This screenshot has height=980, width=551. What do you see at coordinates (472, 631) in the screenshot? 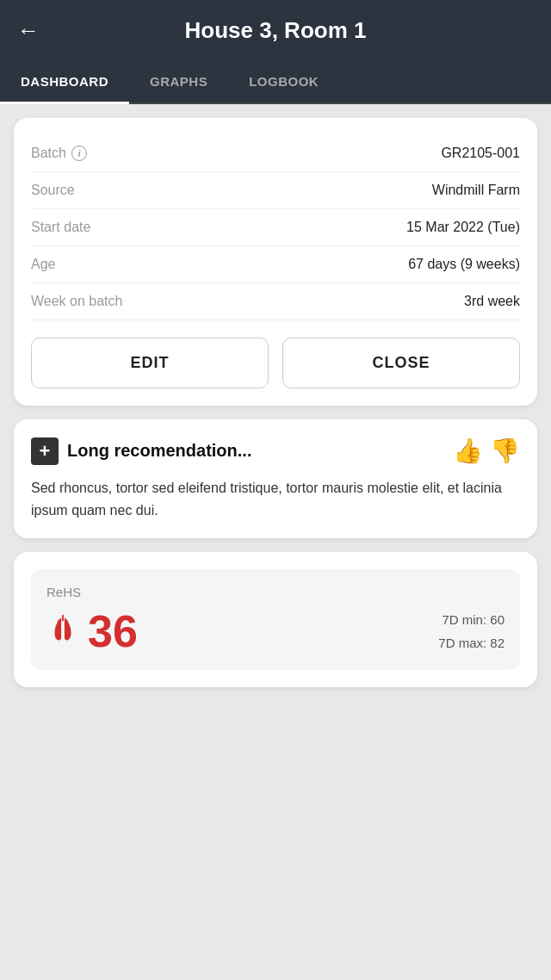
I see `rehs-stats: 7D min: 60 7D max: 82` at bounding box center [472, 631].